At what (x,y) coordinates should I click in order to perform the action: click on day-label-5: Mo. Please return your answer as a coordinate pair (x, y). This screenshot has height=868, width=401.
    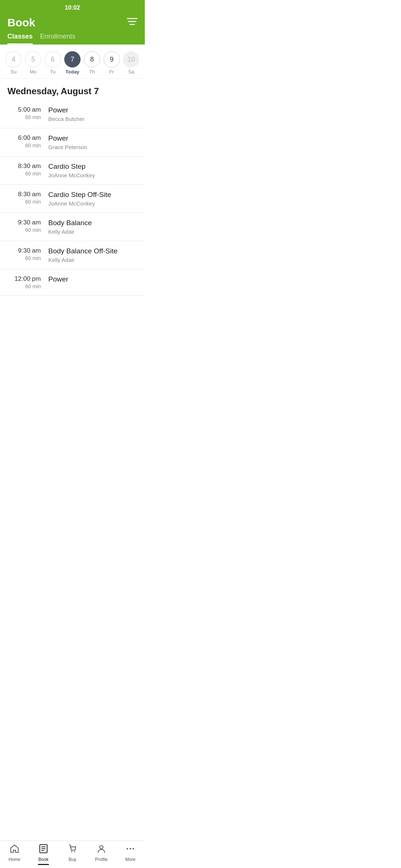
    Looking at the image, I should click on (33, 72).